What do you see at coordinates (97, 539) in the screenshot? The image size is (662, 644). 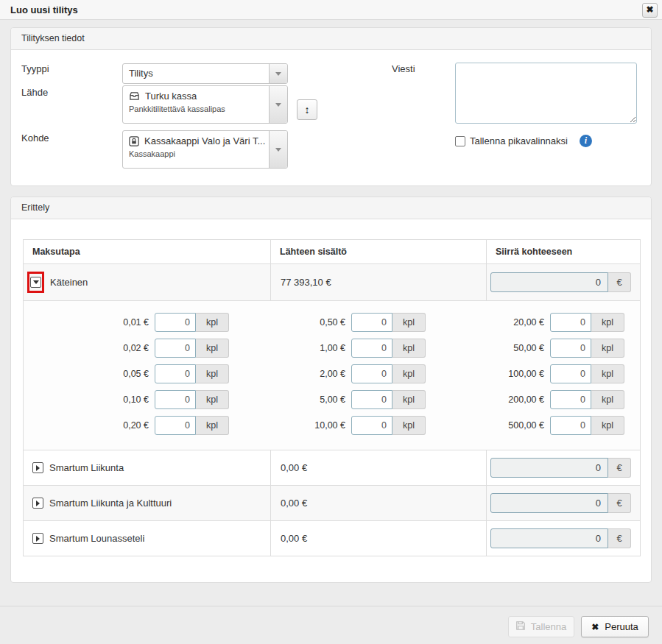 I see `payment-method-name: Smartum Lounasseteli` at bounding box center [97, 539].